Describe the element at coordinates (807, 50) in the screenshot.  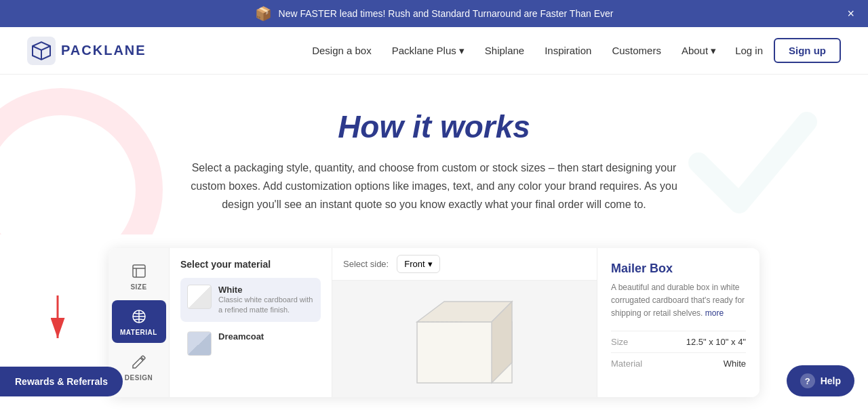
I see `signup-button: Sign up` at that location.